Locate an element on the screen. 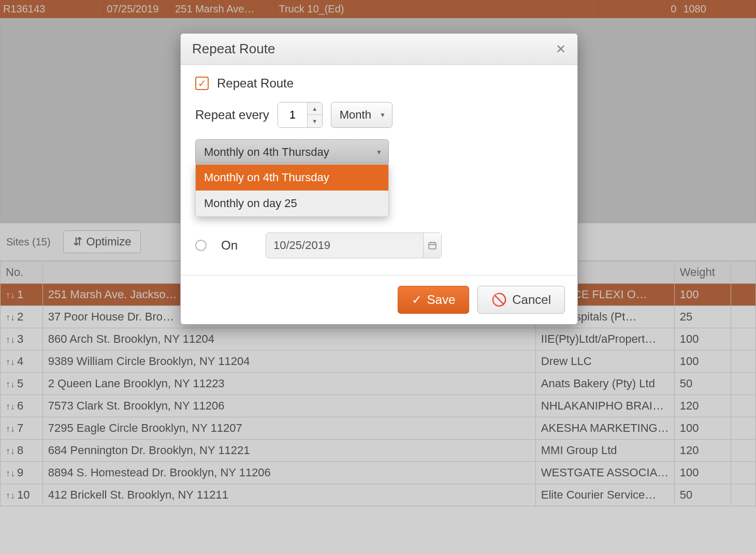 The image size is (756, 554). close-icon: ✕ is located at coordinates (561, 49).